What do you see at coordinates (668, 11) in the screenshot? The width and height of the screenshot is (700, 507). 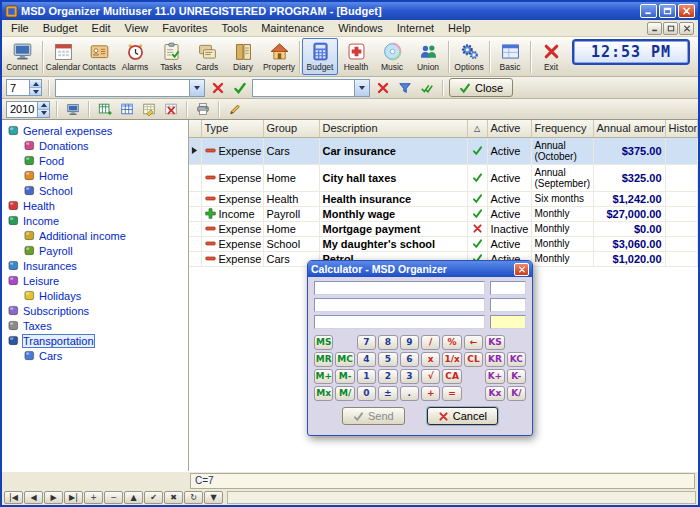 I see `maximize-icon` at bounding box center [668, 11].